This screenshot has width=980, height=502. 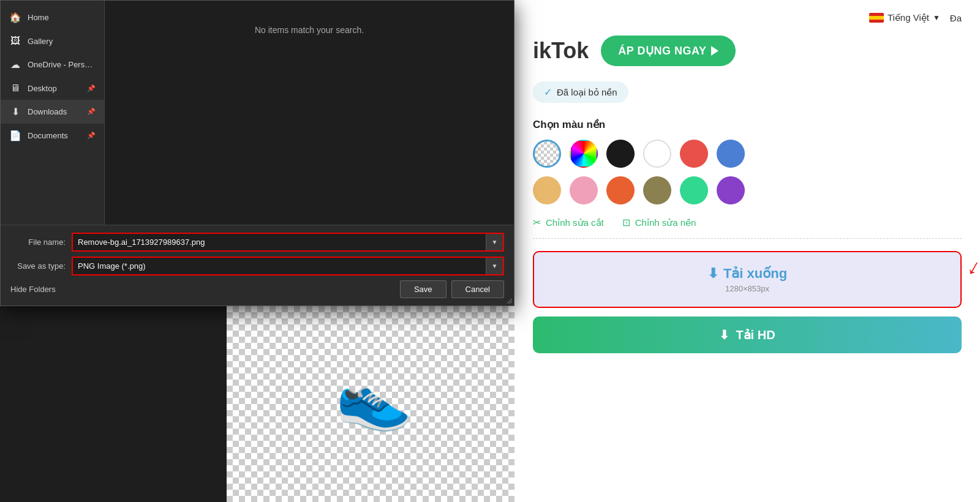 What do you see at coordinates (53, 113) in the screenshot?
I see `dialog-sidebar: 🏠 Home 🖼 Gallery ☁ OneDrive - Pers… 🖥 De…` at bounding box center [53, 113].